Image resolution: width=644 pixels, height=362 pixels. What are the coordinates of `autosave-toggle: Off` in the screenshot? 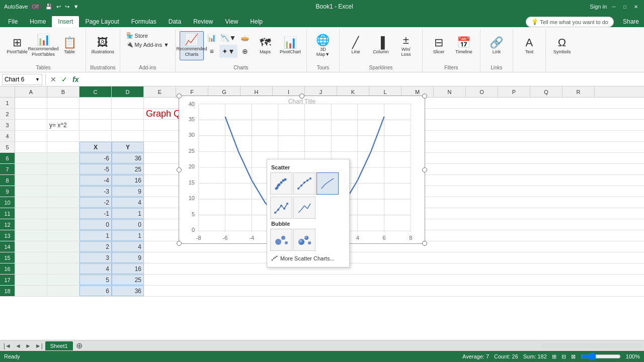 It's located at (35, 7).